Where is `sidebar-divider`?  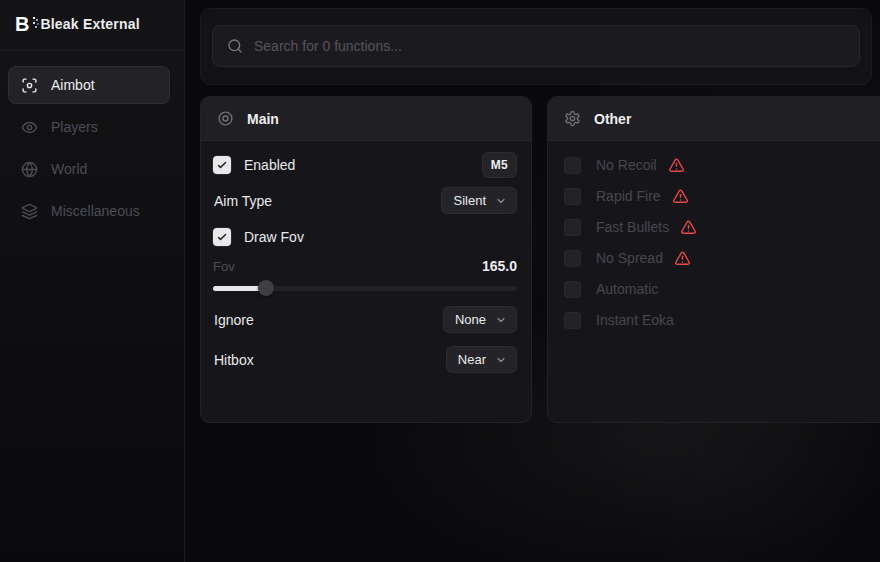
sidebar-divider is located at coordinates (92, 50).